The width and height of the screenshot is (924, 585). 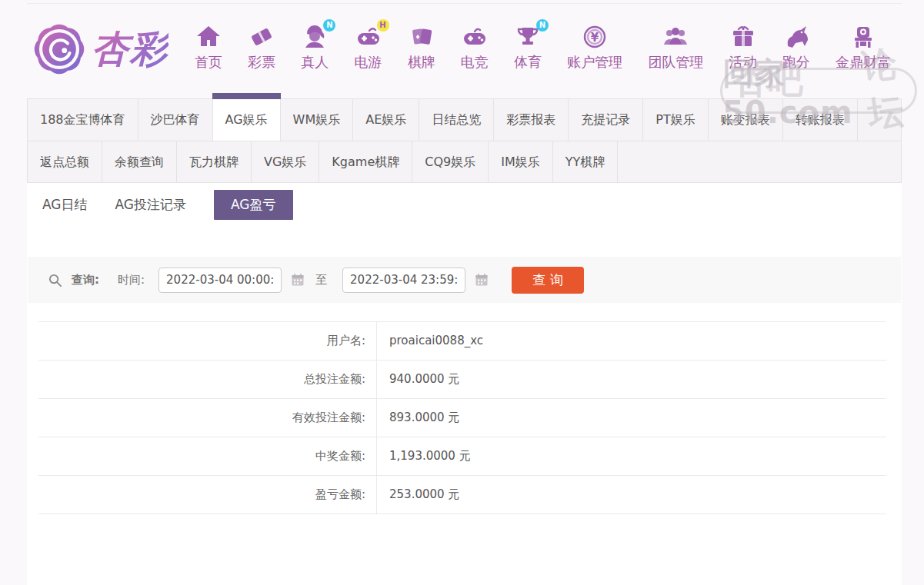 What do you see at coordinates (675, 120) in the screenshot?
I see `tab-pt-entertainment: PT娱乐` at bounding box center [675, 120].